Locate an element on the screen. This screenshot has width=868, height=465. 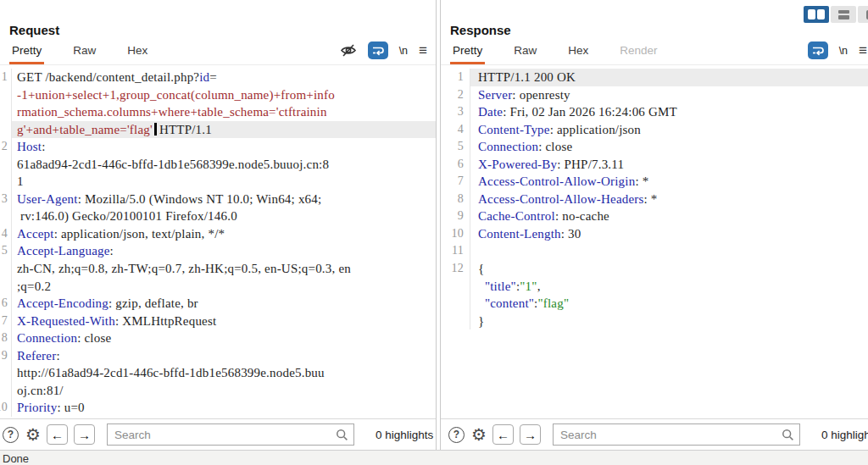
editor-line: 5Accept-Language: is located at coordinates (218, 251).